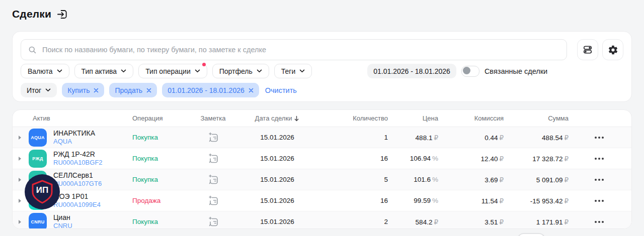 The image size is (644, 236). I want to click on table-row: AQUA ИНАРКТИКА AQUA Покупка, so click(322, 138).